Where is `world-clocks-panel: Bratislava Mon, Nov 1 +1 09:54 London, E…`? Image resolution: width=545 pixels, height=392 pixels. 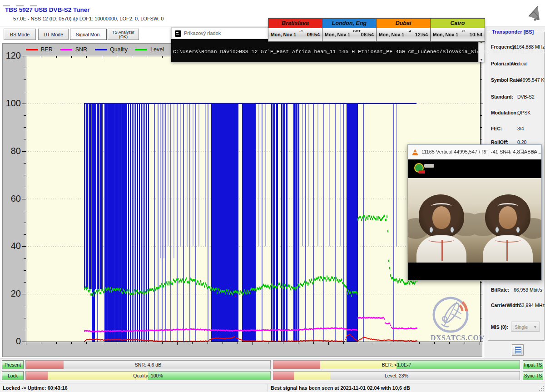 world-clocks-panel: Bratislava Mon, Nov 1 +1 09:54 London, E… is located at coordinates (377, 30).